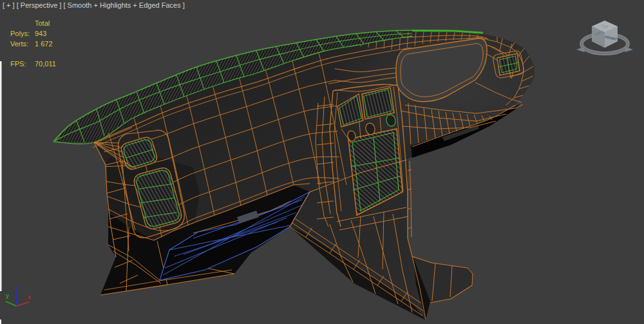  I want to click on svg-text: x, so click(30, 297).